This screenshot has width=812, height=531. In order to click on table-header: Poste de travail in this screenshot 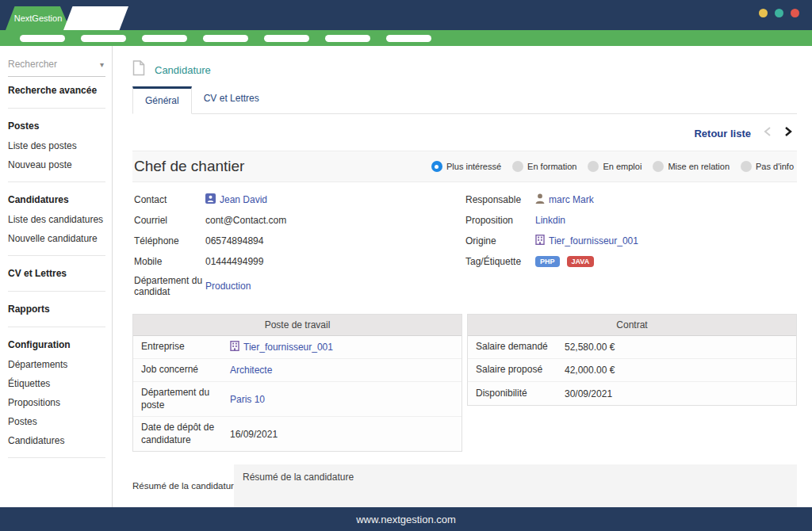, I will do `click(297, 325)`.